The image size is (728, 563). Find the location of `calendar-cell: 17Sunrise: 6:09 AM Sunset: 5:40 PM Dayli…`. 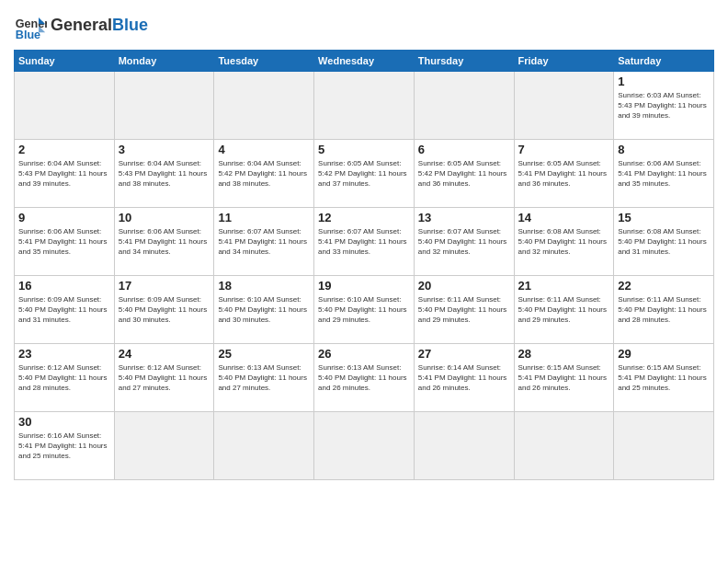

calendar-cell: 17Sunrise: 6:09 AM Sunset: 5:40 PM Dayli… is located at coordinates (164, 310).